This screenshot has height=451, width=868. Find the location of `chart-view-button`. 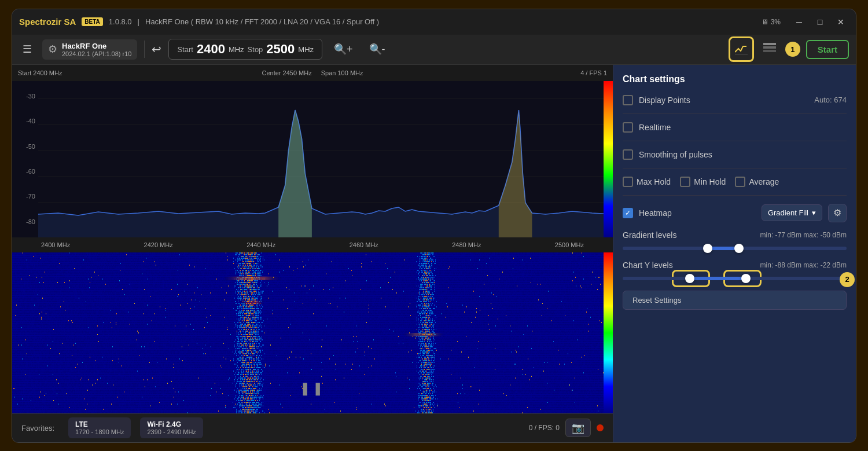

chart-view-button is located at coordinates (741, 49).